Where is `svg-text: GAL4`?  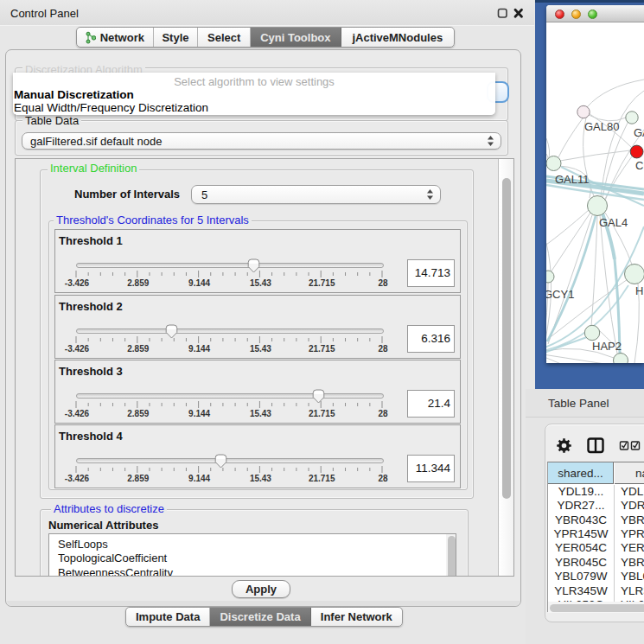
svg-text: GAL4 is located at coordinates (614, 223).